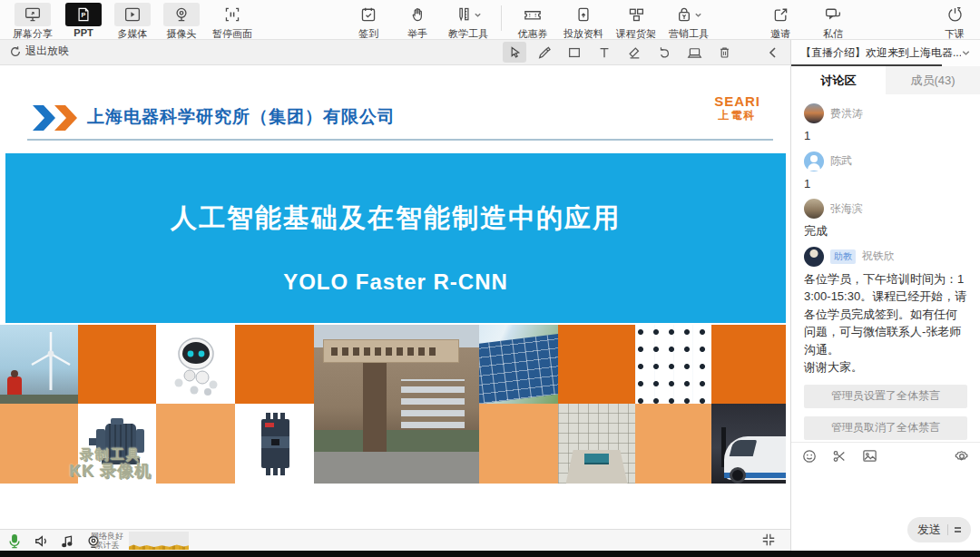 The image size is (980, 557). What do you see at coordinates (107, 536) in the screenshot?
I see `network-quality-label: 网络良好` at bounding box center [107, 536].